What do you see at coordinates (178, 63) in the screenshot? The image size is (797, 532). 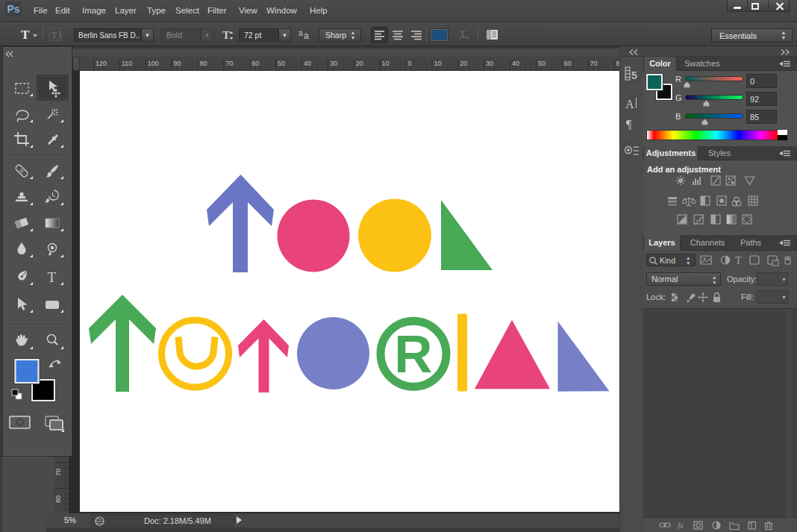 I see `svg-text: 90` at bounding box center [178, 63].